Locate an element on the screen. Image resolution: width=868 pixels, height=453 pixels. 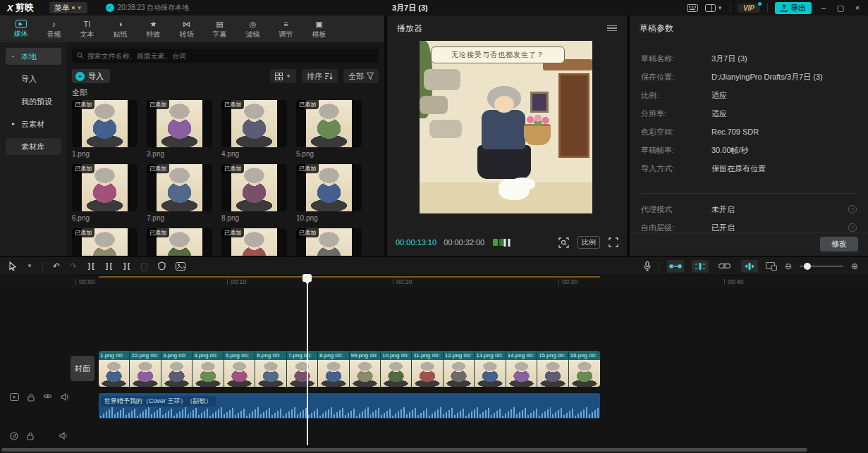
playhead-line is located at coordinates (307, 359).